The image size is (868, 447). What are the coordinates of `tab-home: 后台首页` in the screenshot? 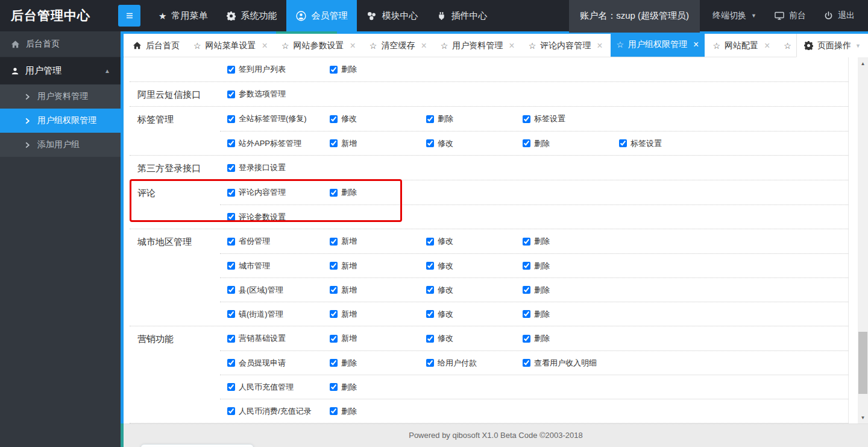 It's located at (156, 46).